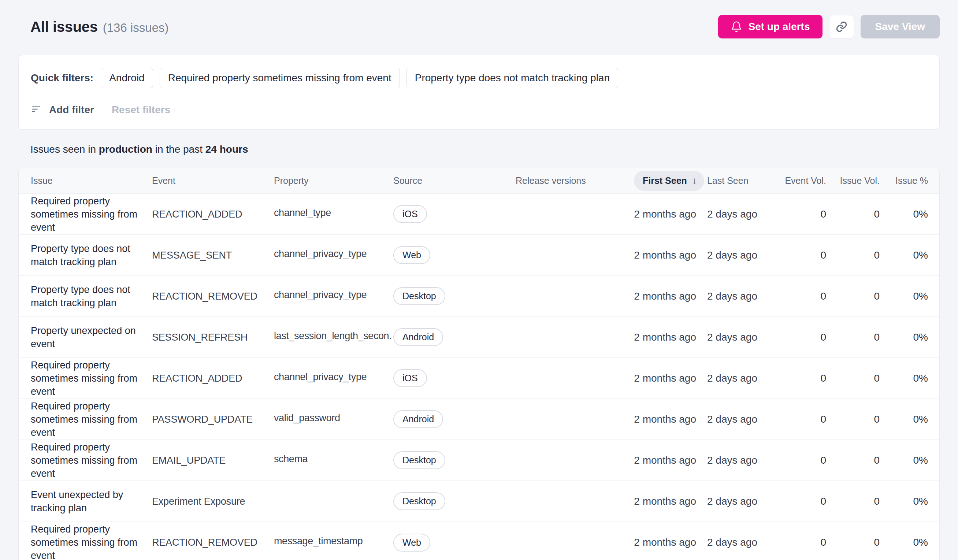 This screenshot has width=958, height=560. What do you see at coordinates (485, 149) in the screenshot?
I see `scope-line: Issues seen in production in the past 24…` at bounding box center [485, 149].